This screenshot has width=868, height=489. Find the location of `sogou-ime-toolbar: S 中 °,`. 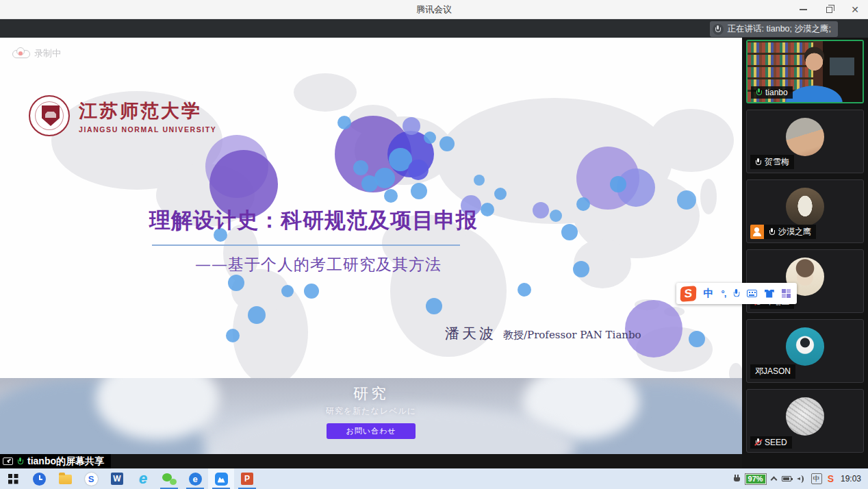

sogou-ime-toolbar: S 中 °, is located at coordinates (737, 293).